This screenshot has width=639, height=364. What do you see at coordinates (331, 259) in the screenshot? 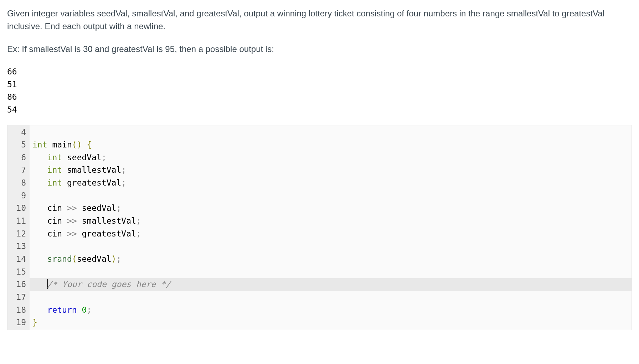
I see `code-line: srand(seedVal);` at bounding box center [331, 259].